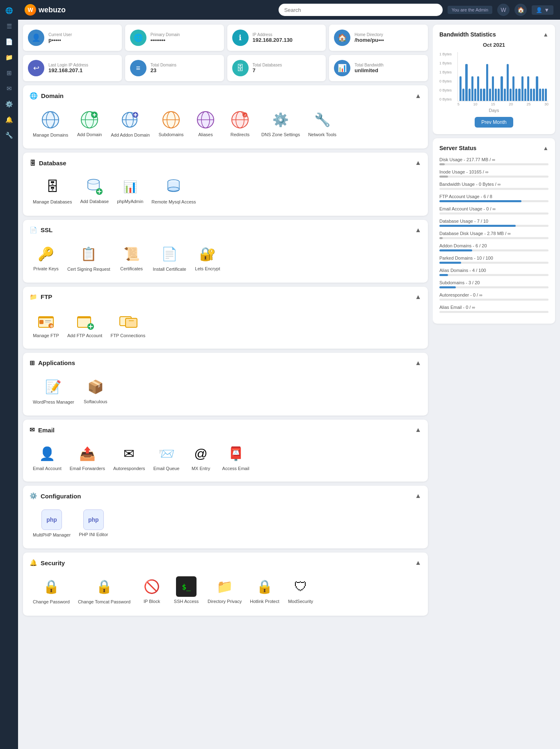 This screenshot has width=560, height=749. What do you see at coordinates (32, 363) in the screenshot?
I see `applications-title-icon: ⊞` at bounding box center [32, 363].